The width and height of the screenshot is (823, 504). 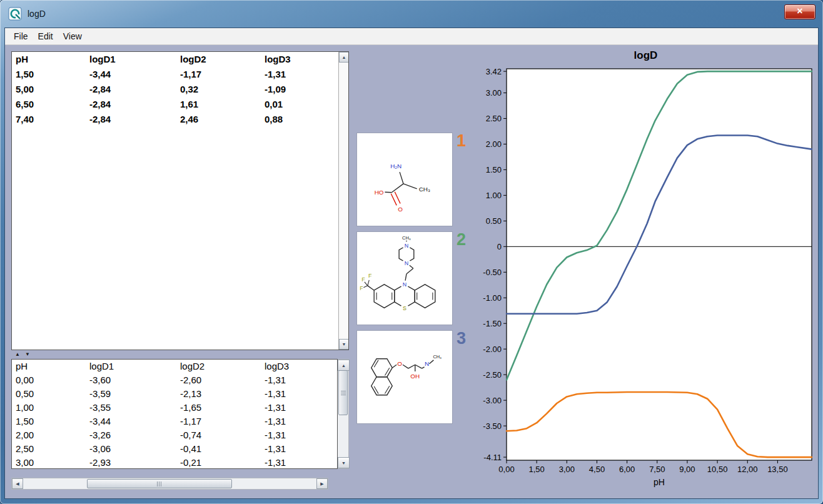 I want to click on y-tick-label: 1.50, so click(x=494, y=170).